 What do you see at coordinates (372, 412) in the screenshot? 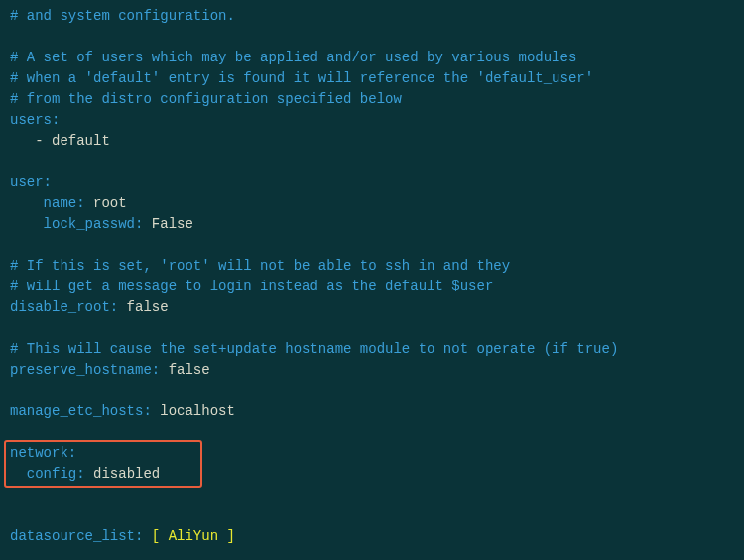
I see `config-line: manage_etc_hosts: localhost` at bounding box center [372, 412].